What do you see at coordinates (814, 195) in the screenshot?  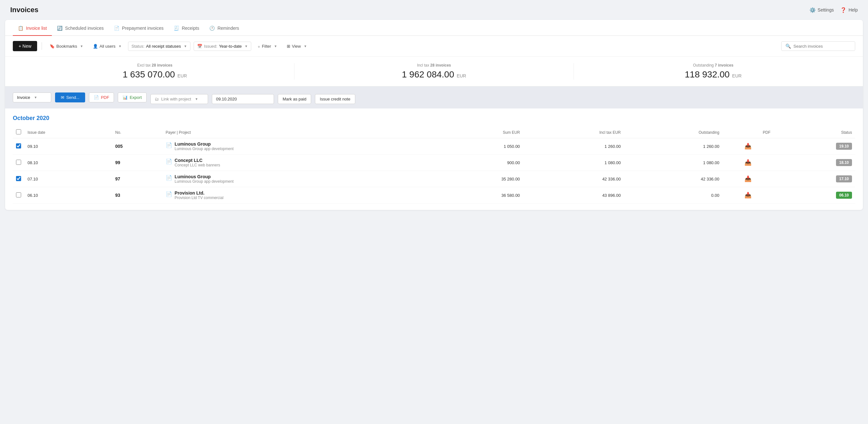 I see `row-status: 06.10` at bounding box center [814, 195].